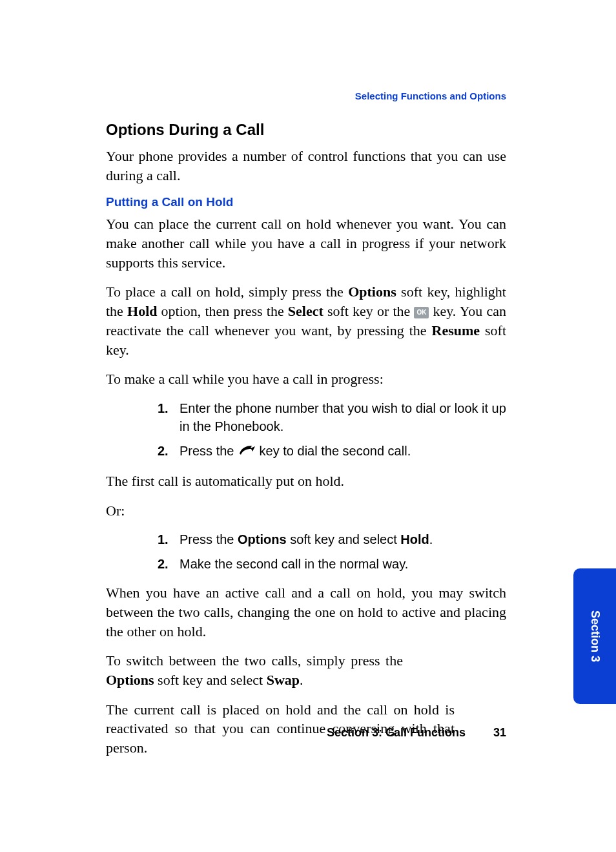  What do you see at coordinates (332, 564) in the screenshot?
I see `list-item: 2. Make the second call in the normal wa…` at bounding box center [332, 564].